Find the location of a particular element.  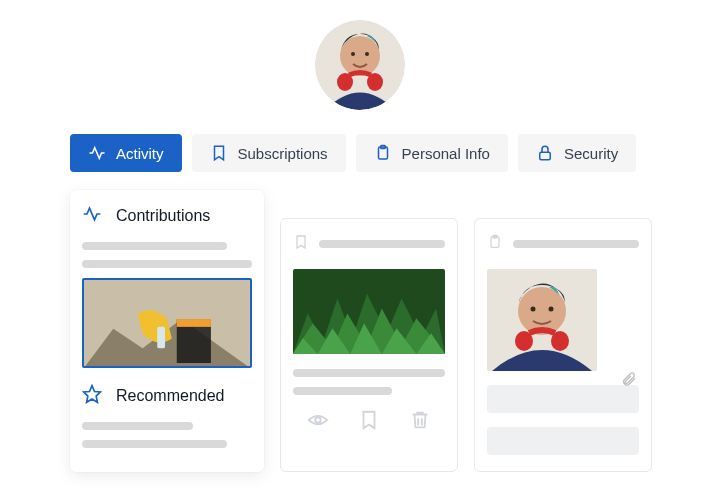

tab-personal-info: Personal Info is located at coordinates (432, 153).